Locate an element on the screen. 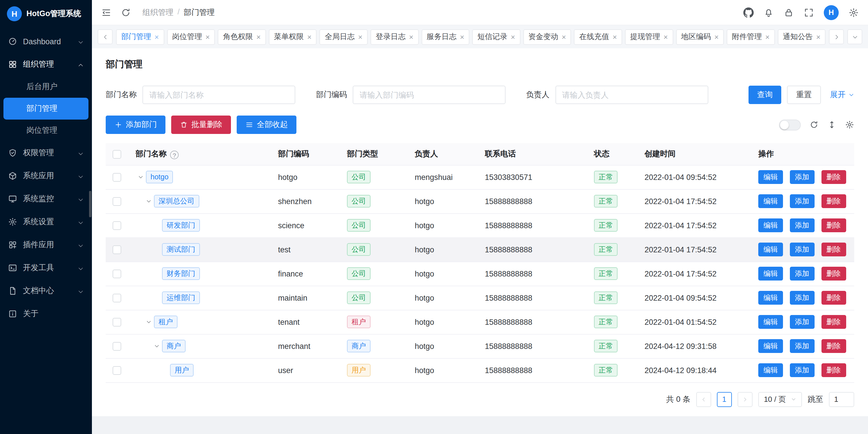 The width and height of the screenshot is (868, 434). collapse-sidebar-icon is located at coordinates (106, 12).